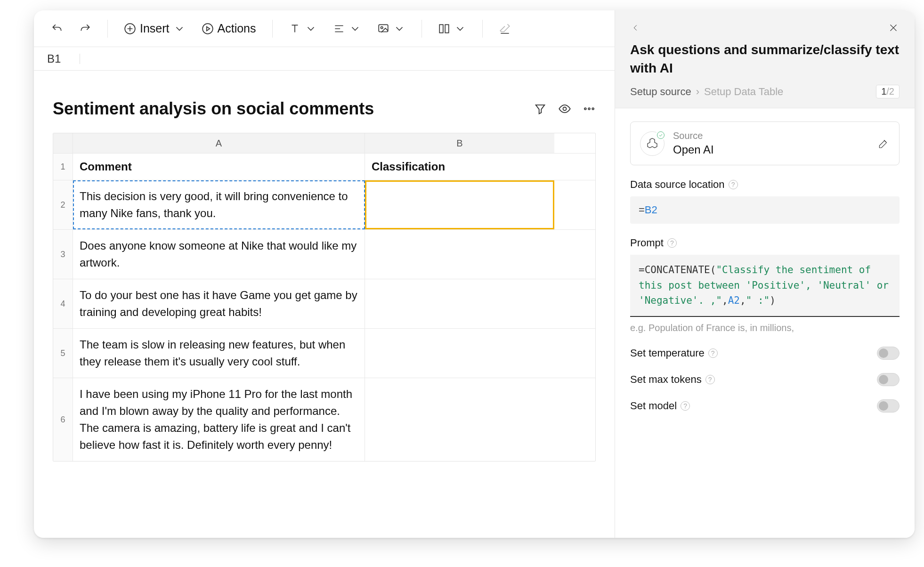 The height and width of the screenshot is (567, 924). What do you see at coordinates (295, 29) in the screenshot?
I see `text-icon` at bounding box center [295, 29].